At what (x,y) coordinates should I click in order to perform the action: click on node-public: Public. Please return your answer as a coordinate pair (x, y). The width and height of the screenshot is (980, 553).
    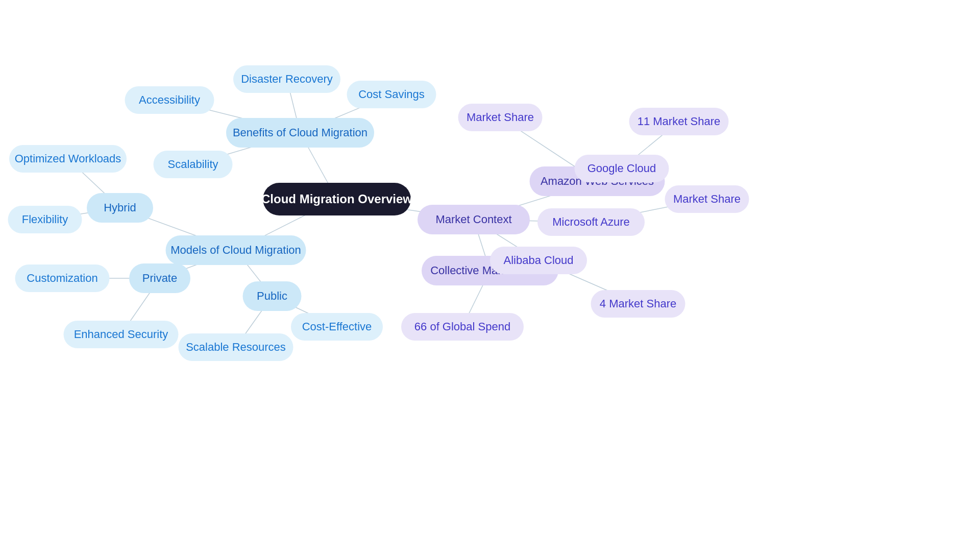
    Looking at the image, I should click on (273, 296).